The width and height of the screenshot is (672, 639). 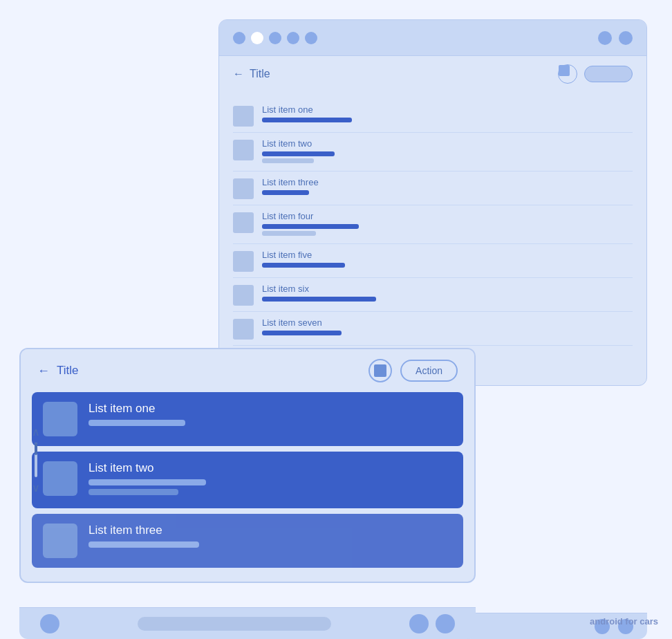 What do you see at coordinates (432, 624) in the screenshot?
I see `bottom-circles` at bounding box center [432, 624].